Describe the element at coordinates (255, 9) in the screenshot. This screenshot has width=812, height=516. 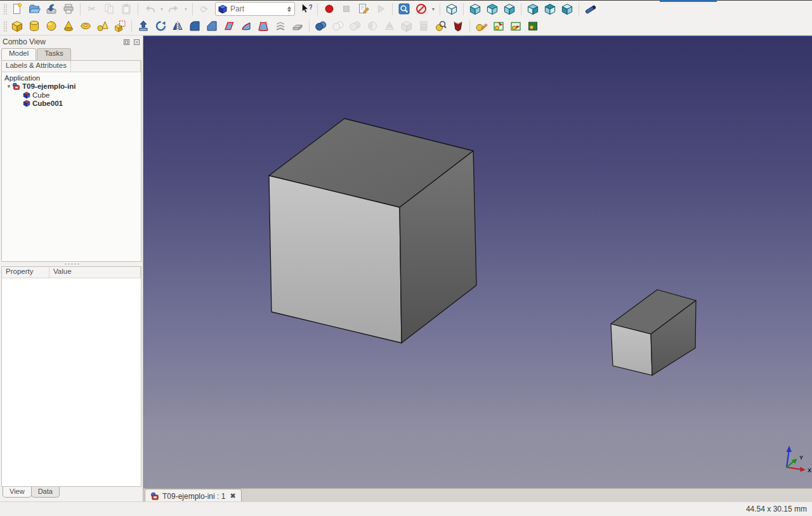
I see `workbench-selector: Part` at that location.